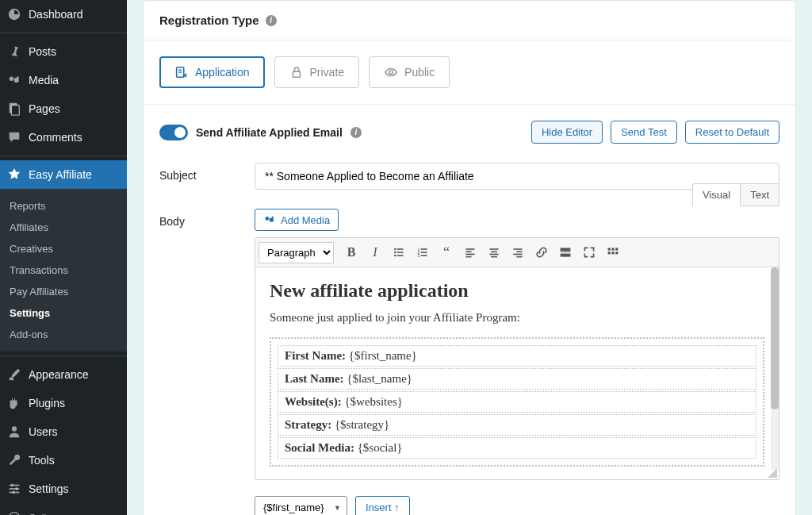 This screenshot has width=812, height=515. Describe the element at coordinates (589, 252) in the screenshot. I see `fullscreen-button` at that location.